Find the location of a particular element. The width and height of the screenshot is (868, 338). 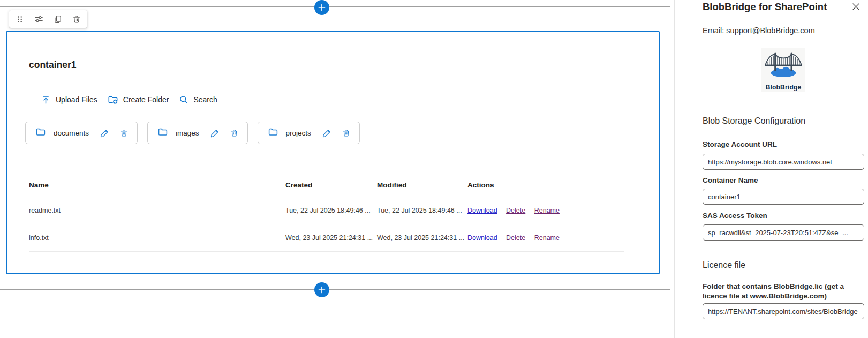

container-title: container1 is located at coordinates (52, 65).